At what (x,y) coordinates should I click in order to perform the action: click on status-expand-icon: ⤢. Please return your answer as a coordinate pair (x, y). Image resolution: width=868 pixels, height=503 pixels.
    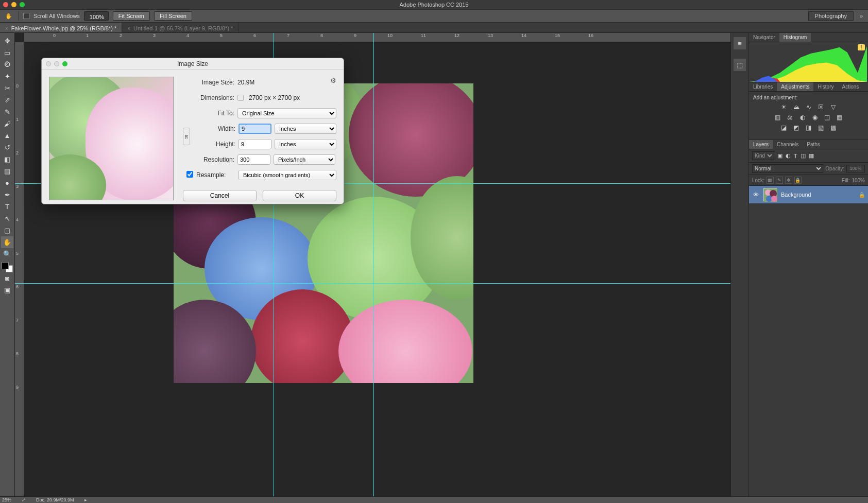
    Looking at the image, I should click on (24, 500).